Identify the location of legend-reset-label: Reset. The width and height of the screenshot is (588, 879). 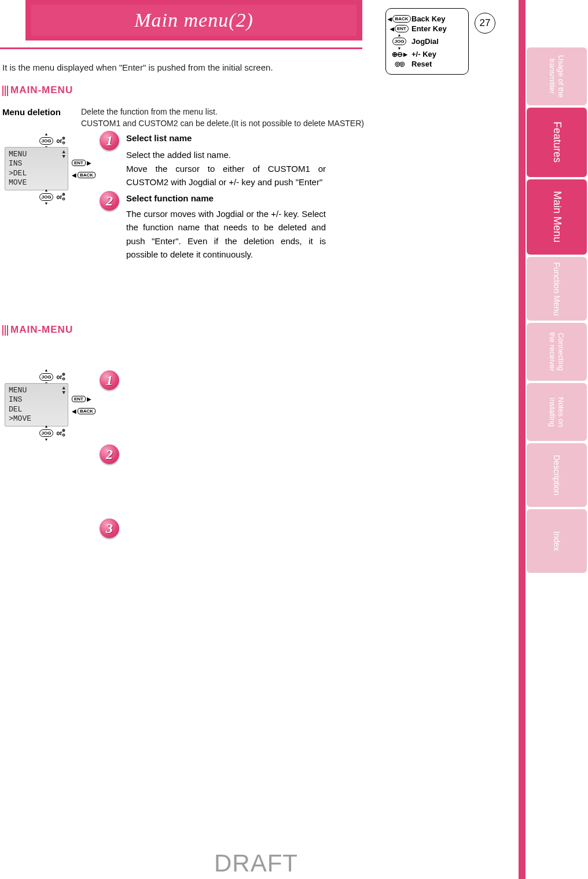
(421, 64).